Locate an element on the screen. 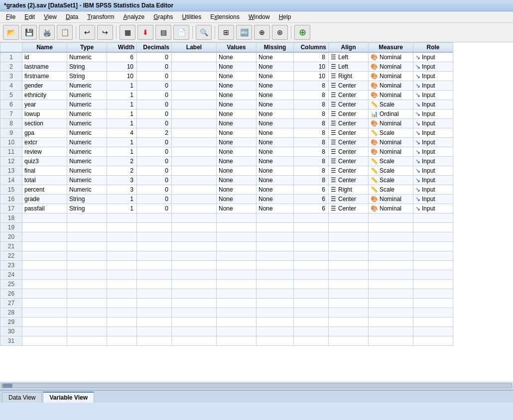 The width and height of the screenshot is (513, 420). table-row-empty: 23 is located at coordinates (227, 266).